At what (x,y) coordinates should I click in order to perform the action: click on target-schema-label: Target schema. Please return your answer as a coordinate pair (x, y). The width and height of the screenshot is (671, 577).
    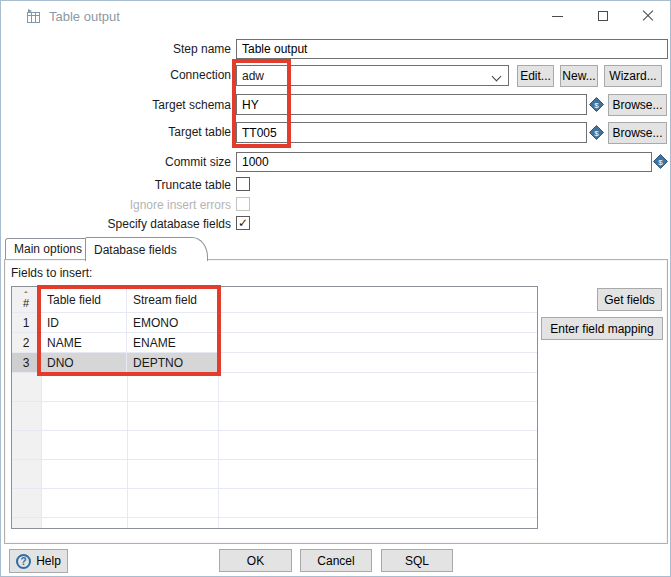
    Looking at the image, I should click on (116, 105).